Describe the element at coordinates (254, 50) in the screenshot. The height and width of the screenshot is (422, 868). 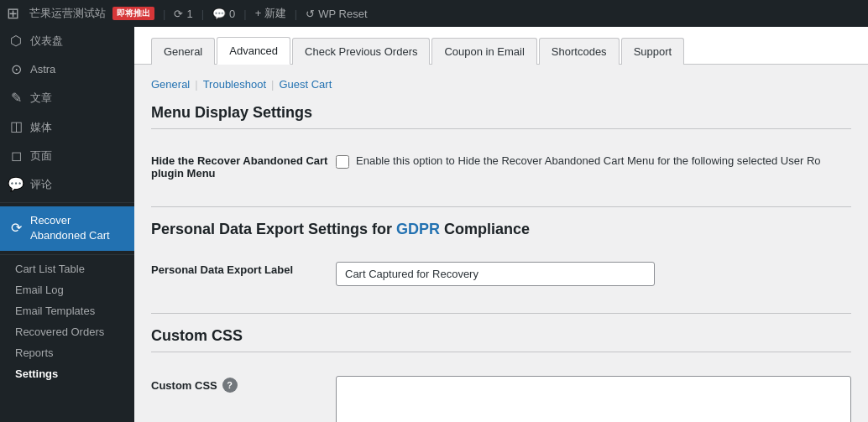
I see `tab-advanced: Advanced` at that location.